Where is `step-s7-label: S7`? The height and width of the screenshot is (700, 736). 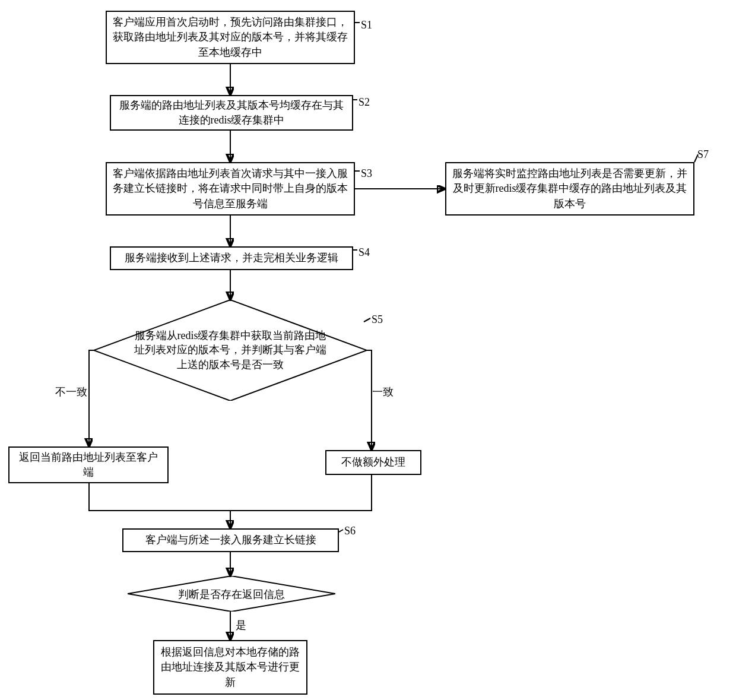 step-s7-label: S7 is located at coordinates (703, 154).